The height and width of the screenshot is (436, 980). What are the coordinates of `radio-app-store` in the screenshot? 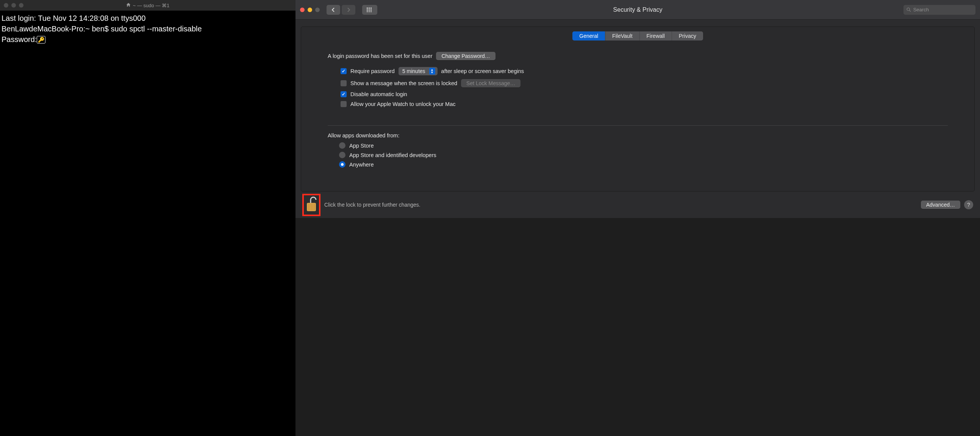 It's located at (342, 145).